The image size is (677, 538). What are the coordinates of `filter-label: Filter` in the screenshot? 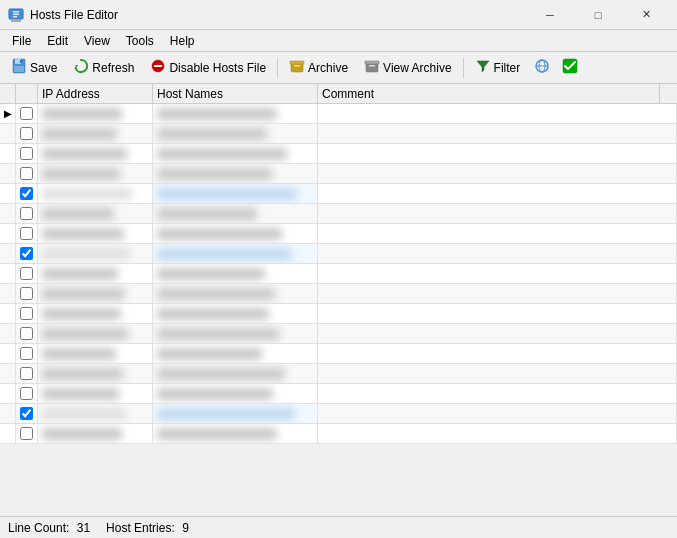 It's located at (508, 68).